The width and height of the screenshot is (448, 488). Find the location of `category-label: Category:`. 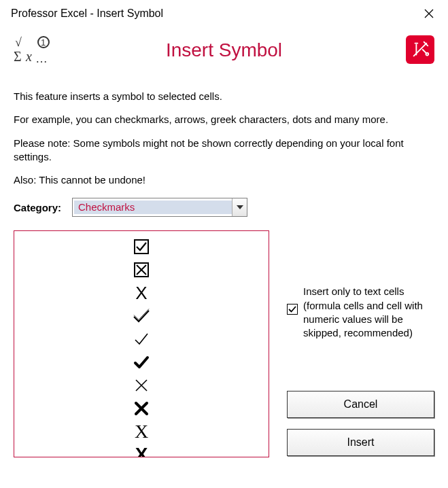

category-label: Category: is located at coordinates (37, 208).